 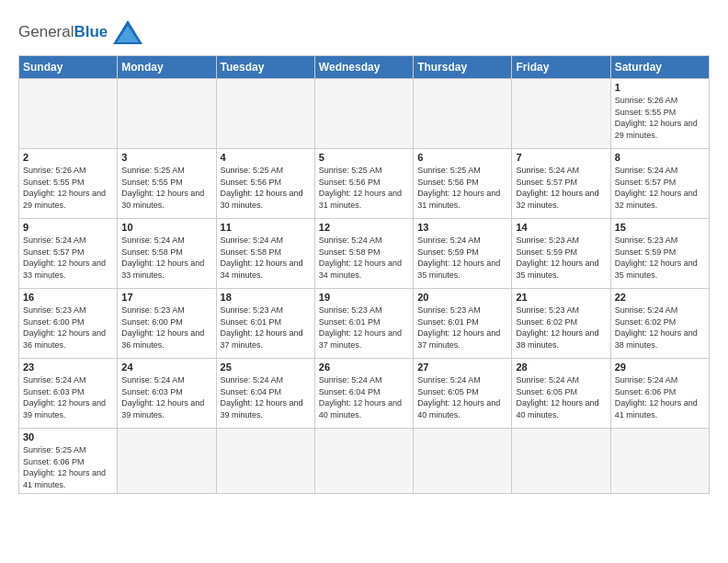 I want to click on calendar-cell: 2Sunrise: 5:26 AM Sunset: 5:55 PM Daylig…, so click(x=68, y=184).